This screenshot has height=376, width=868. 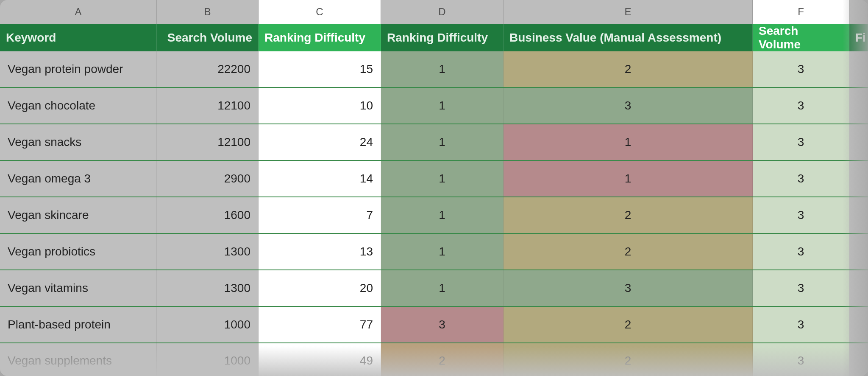 What do you see at coordinates (434, 360) in the screenshot?
I see `table-row: Vegan supplements100049223` at bounding box center [434, 360].